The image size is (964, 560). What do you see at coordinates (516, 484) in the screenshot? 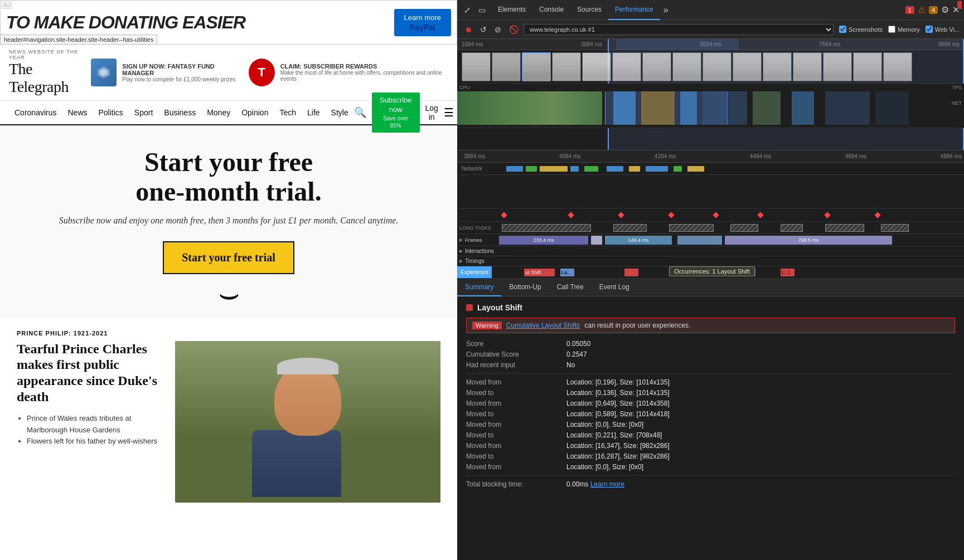
I see `total-blocking-label: Total blocking time:` at bounding box center [516, 484].